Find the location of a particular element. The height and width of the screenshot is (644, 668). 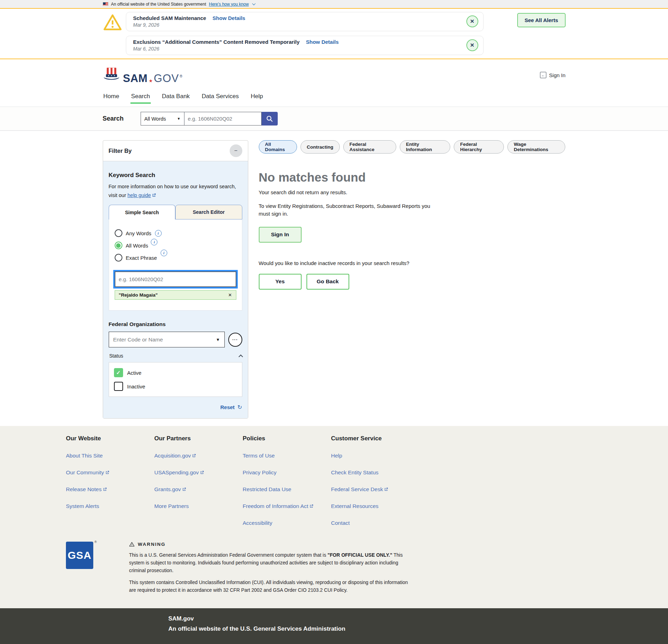

keyword-search-heading: Keyword Search is located at coordinates (175, 175).